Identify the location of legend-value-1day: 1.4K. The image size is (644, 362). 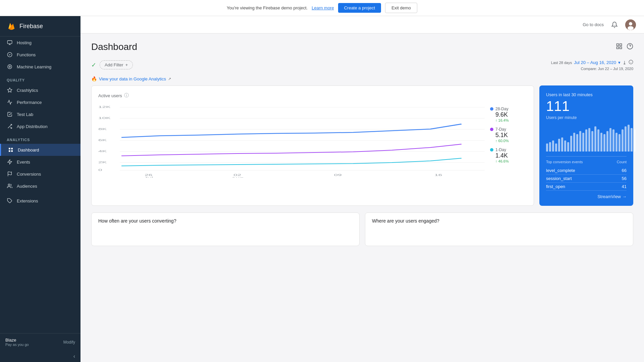
(508, 156).